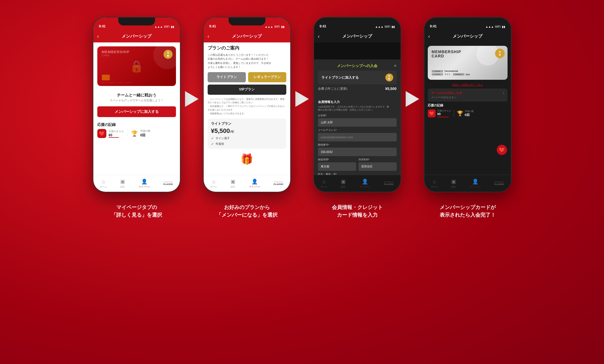 The image size is (604, 364). What do you see at coordinates (357, 105) in the screenshot?
I see `phone3: 9:41 ▲▲▲ WiFi ▮▮ ‹ メンバーシップ` at bounding box center [357, 105].